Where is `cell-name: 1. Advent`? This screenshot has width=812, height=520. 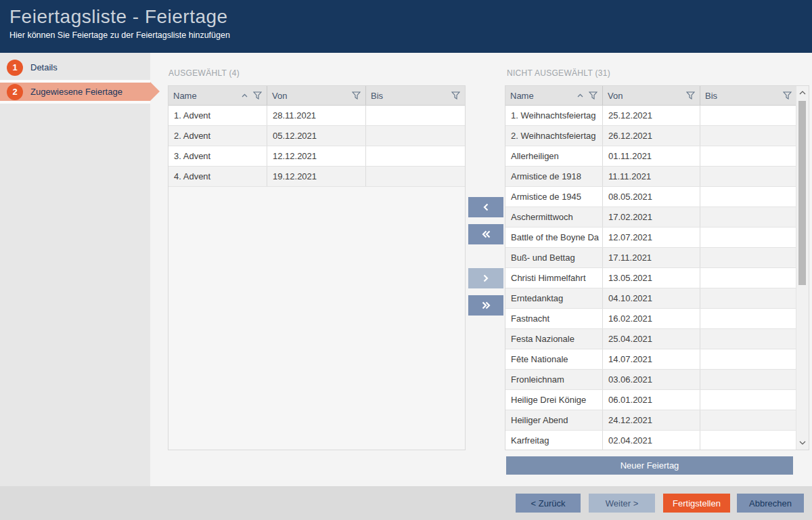 cell-name: 1. Advent is located at coordinates (218, 115).